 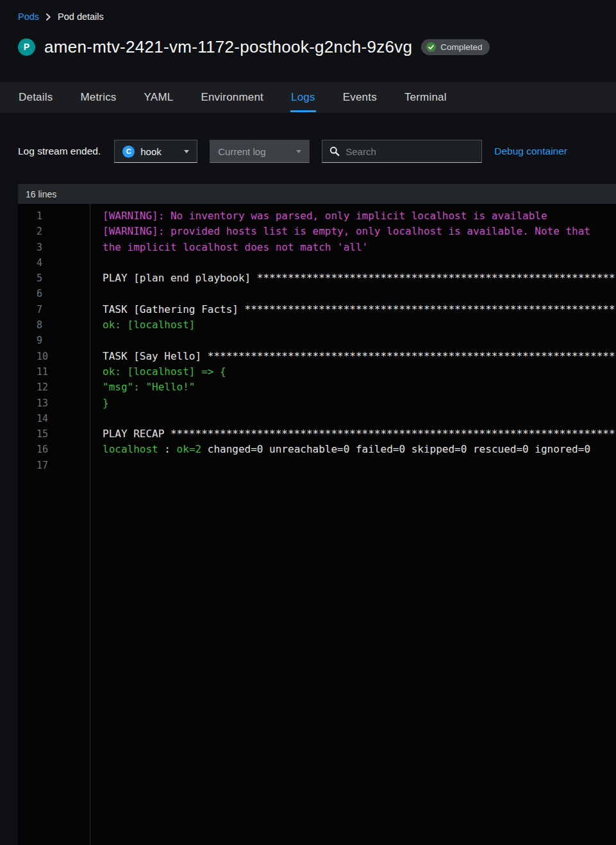 I want to click on log-line-number: 17, so click(x=54, y=465).